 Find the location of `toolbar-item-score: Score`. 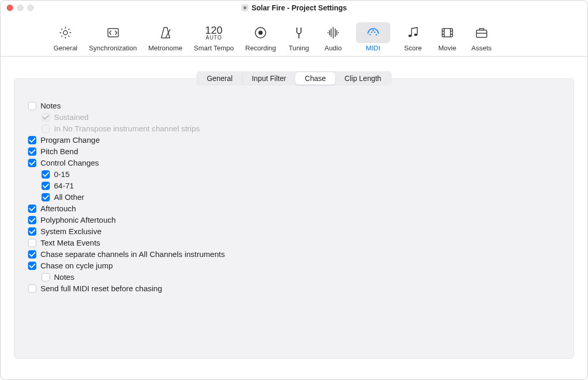

toolbar-item-score: Score is located at coordinates (413, 36).